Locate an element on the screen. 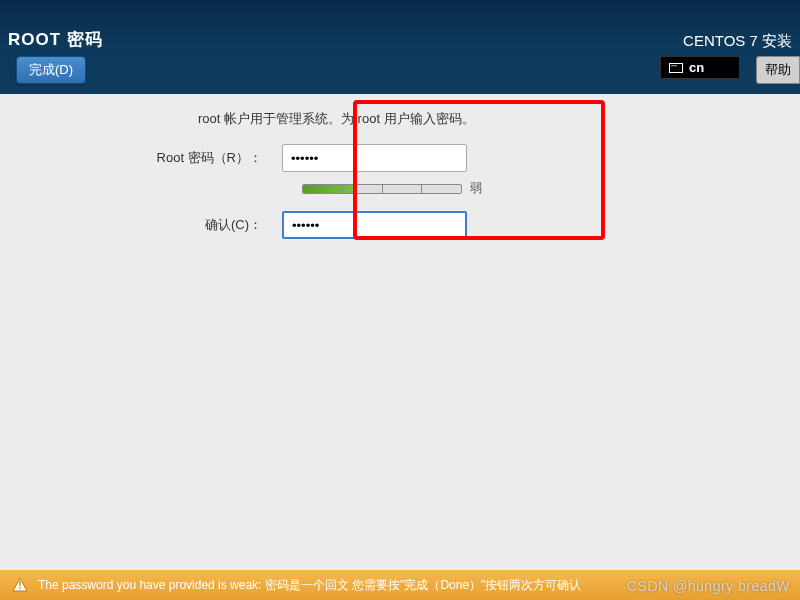 Image resolution: width=800 pixels, height=600 pixels. confirm-password-row: 确认(C)： is located at coordinates (400, 225).